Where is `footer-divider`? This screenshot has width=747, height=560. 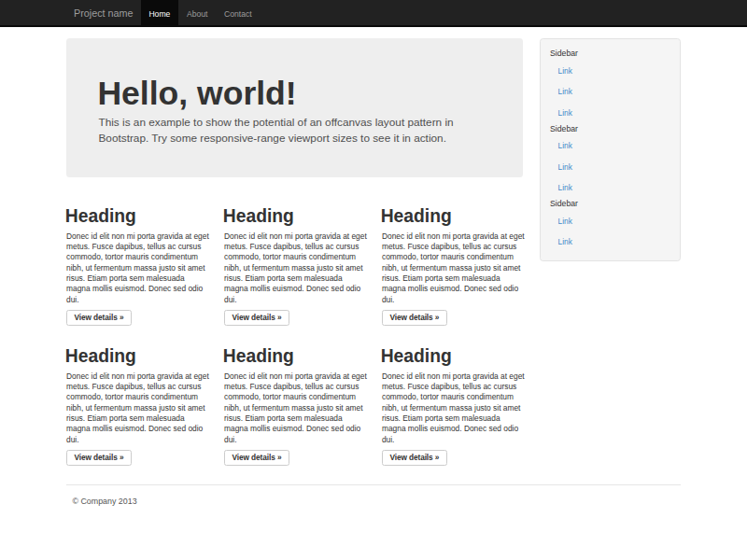 footer-divider is located at coordinates (374, 485).